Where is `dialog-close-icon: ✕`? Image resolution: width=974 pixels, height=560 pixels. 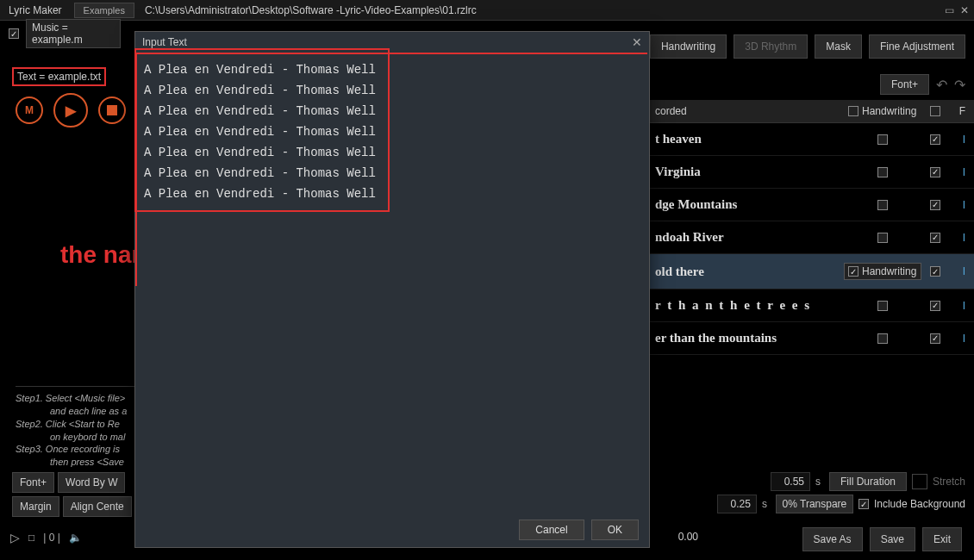 dialog-close-icon: ✕ is located at coordinates (637, 42).